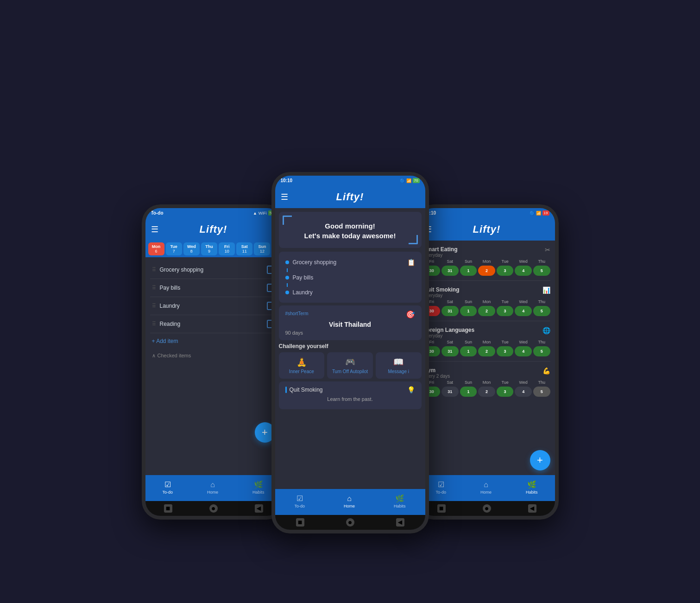  Describe the element at coordinates (486, 488) in the screenshot. I see `nav-home-right: ⌂ Home` at that location.